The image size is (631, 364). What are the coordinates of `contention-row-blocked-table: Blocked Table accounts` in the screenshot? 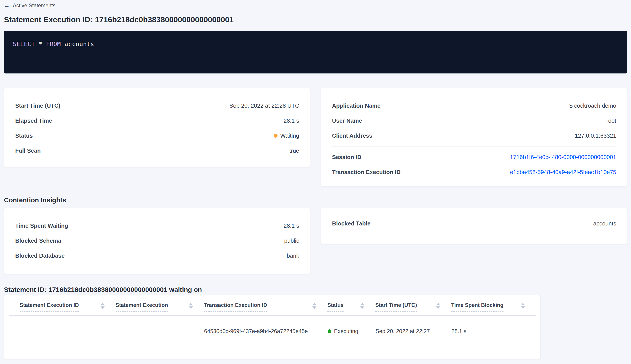 It's located at (474, 224).